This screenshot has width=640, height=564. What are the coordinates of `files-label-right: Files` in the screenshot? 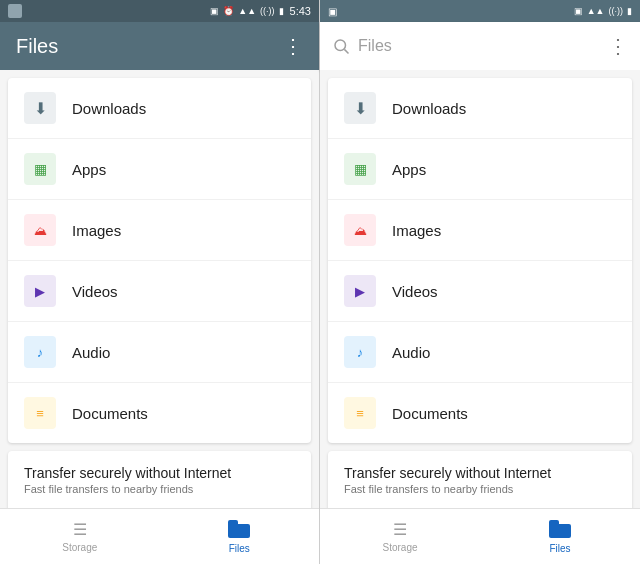 It's located at (560, 548).